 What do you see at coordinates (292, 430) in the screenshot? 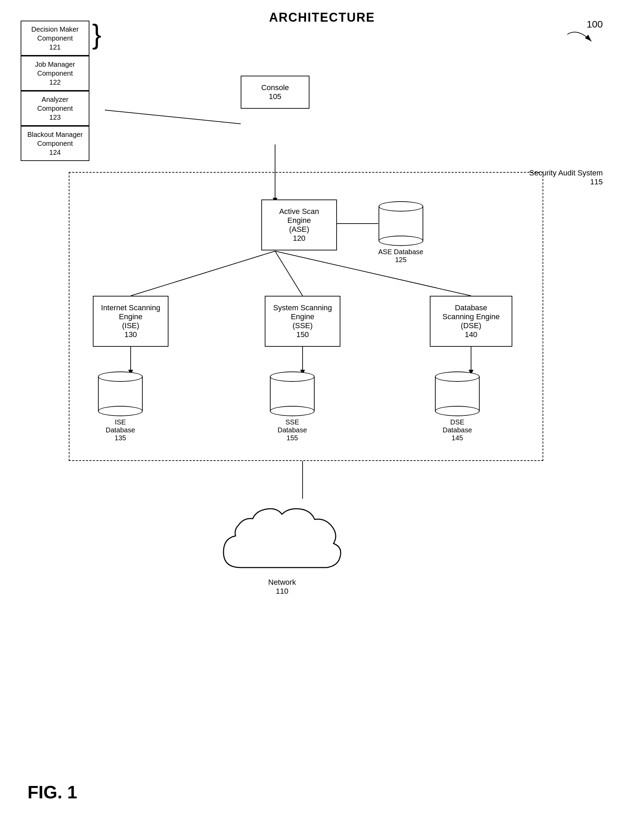
I see `sse-db-label: SSEDatabase155` at bounding box center [292, 430].